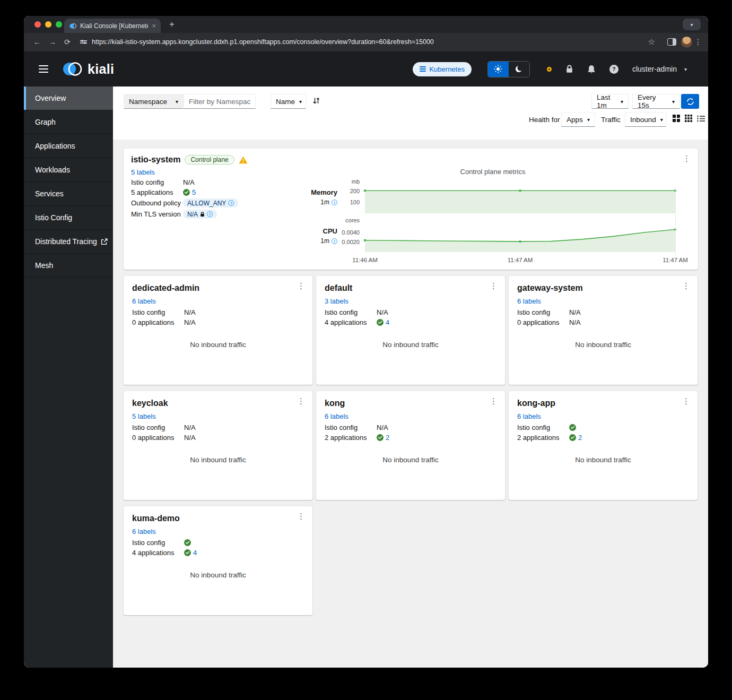 The image size is (732, 700). I want to click on sort-field-select: Name▾, so click(289, 101).